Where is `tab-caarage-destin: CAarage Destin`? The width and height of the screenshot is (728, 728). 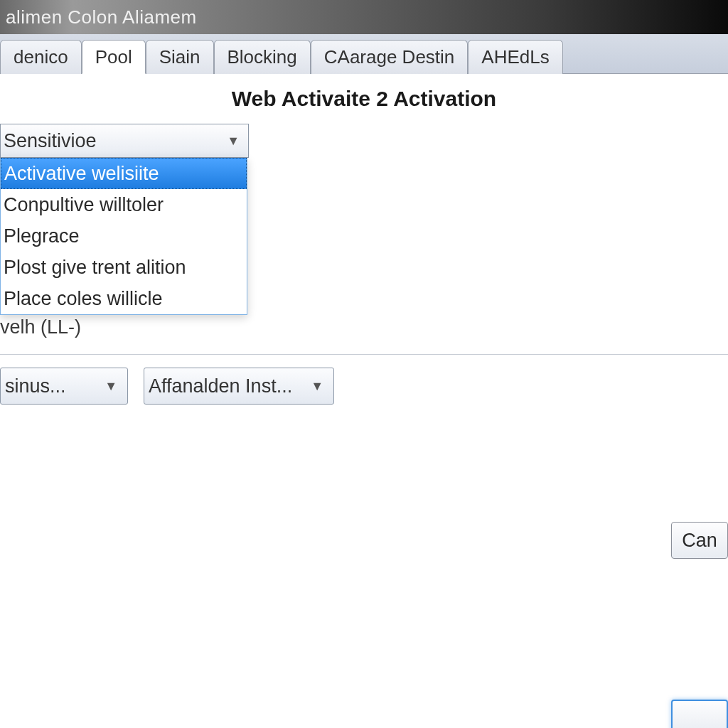
tab-caarage-destin: CAarage Destin is located at coordinates (390, 57).